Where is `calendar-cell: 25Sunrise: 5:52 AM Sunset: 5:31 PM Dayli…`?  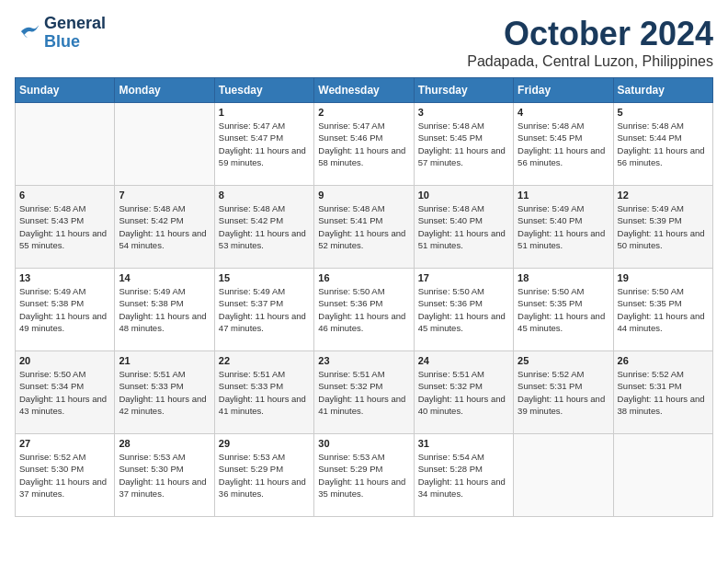
calendar-cell: 25Sunrise: 5:52 AM Sunset: 5:31 PM Dayli… is located at coordinates (563, 393).